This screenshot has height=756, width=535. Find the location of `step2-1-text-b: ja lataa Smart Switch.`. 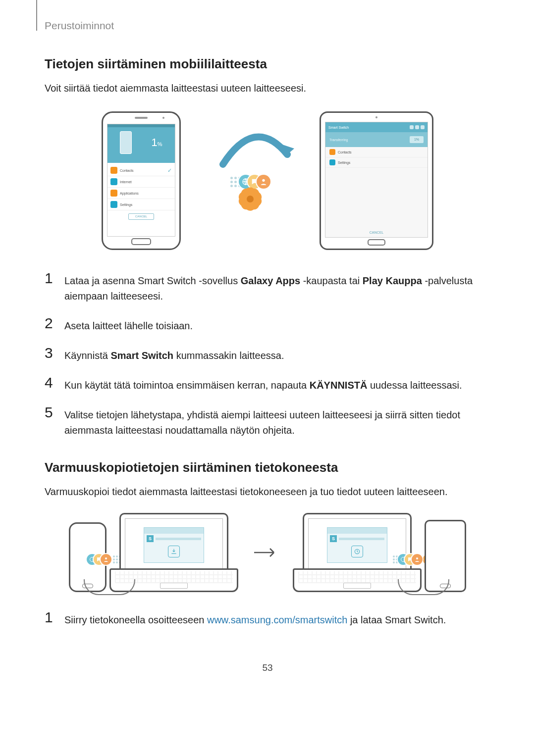

step2-1-text-b: ja lataa Smart Switch. is located at coordinates (396, 620).